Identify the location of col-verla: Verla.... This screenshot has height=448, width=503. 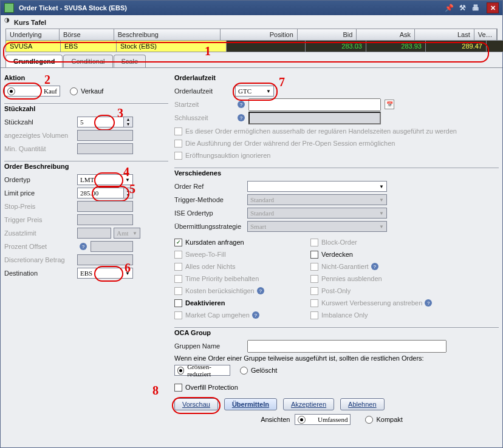
(486, 35).